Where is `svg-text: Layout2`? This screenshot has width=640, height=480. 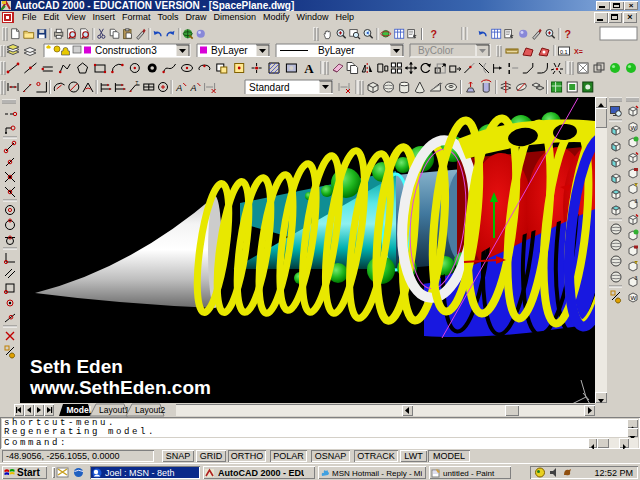
svg-text: Layout2 is located at coordinates (150, 410).